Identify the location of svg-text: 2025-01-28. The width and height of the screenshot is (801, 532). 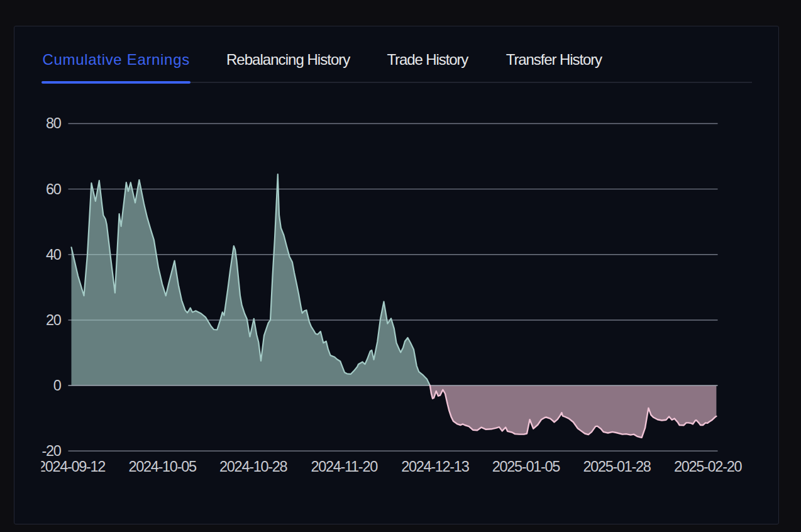
(617, 467).